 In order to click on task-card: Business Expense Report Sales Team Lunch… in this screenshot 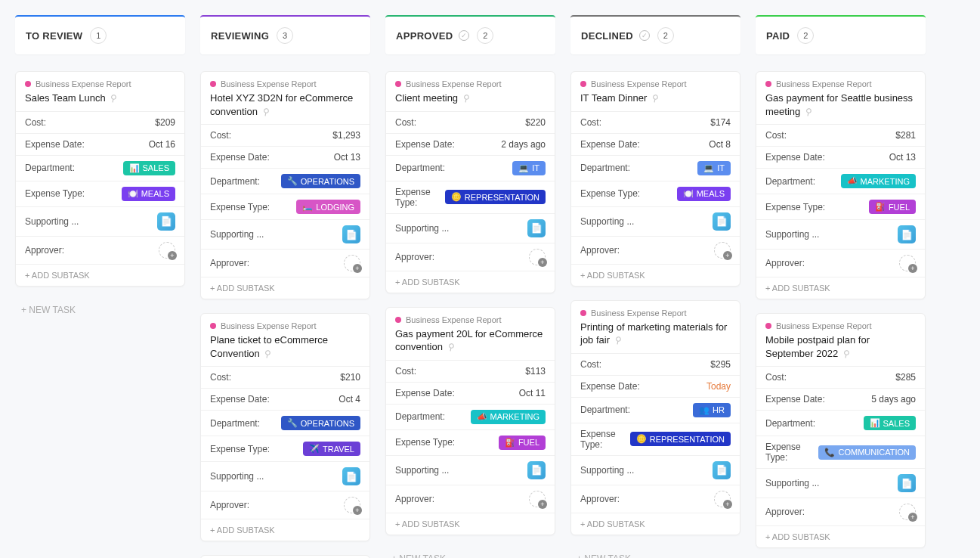, I will do `click(100, 178)`.